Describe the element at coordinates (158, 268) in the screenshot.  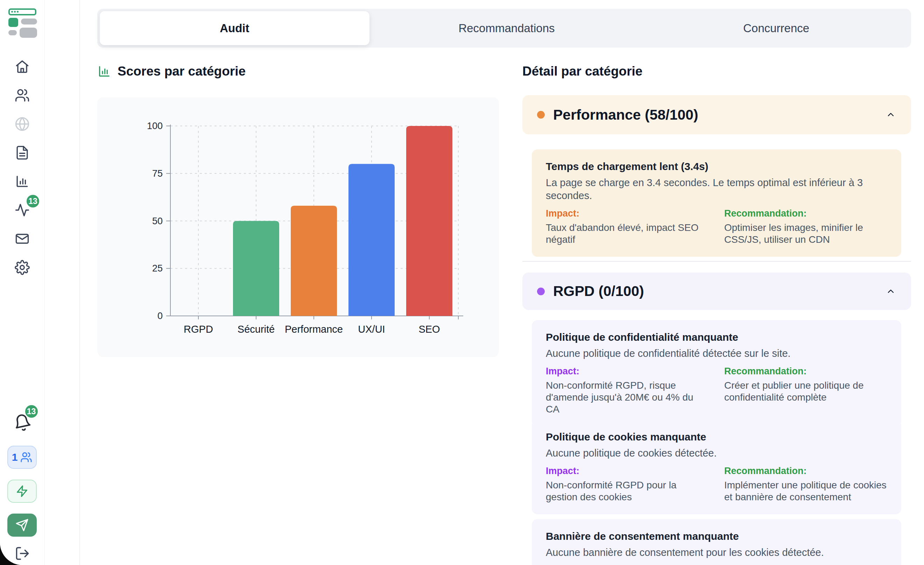
I see `svg-text: 25` at that location.